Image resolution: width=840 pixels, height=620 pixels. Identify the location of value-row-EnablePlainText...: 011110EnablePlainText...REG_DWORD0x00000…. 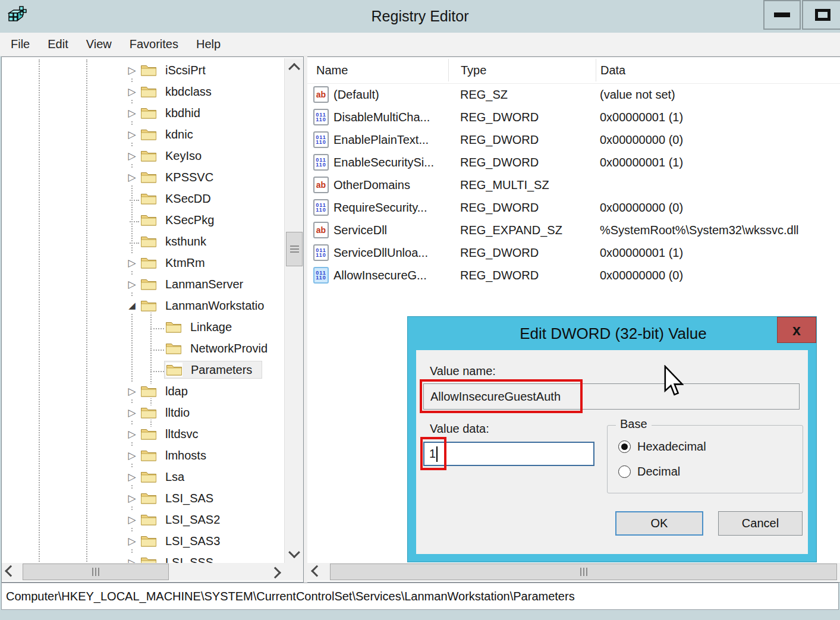
(574, 140).